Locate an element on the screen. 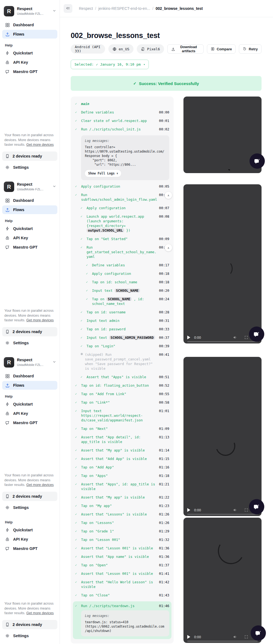  log-step: ✓Tap on SCHOOL_NAME , id: school_name_te… is located at coordinates (128, 301).